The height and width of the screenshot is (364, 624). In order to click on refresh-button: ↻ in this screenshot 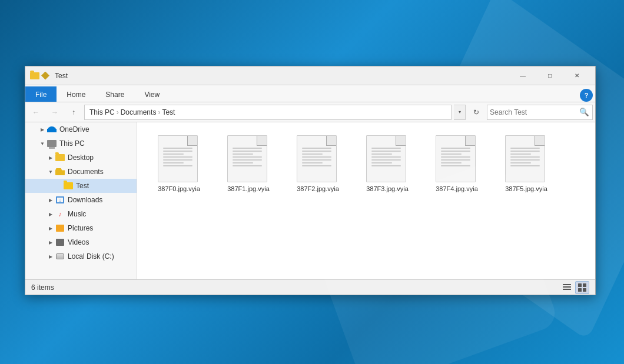, I will do `click(476, 112)`.